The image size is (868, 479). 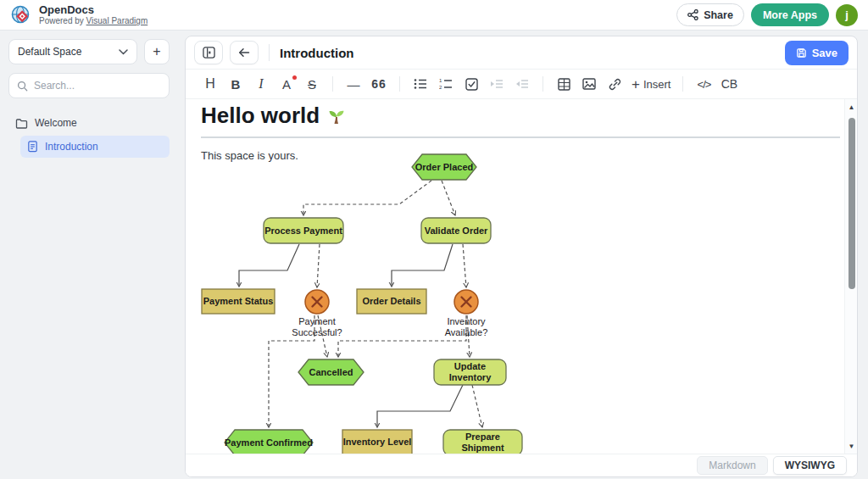 I want to click on node-payment-status-label: Payment Status, so click(x=238, y=302).